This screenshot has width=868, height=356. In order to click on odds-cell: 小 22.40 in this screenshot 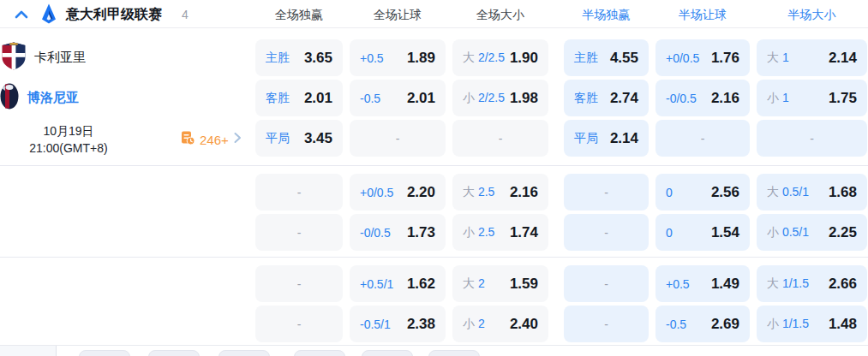, I will do `click(500, 323)`.